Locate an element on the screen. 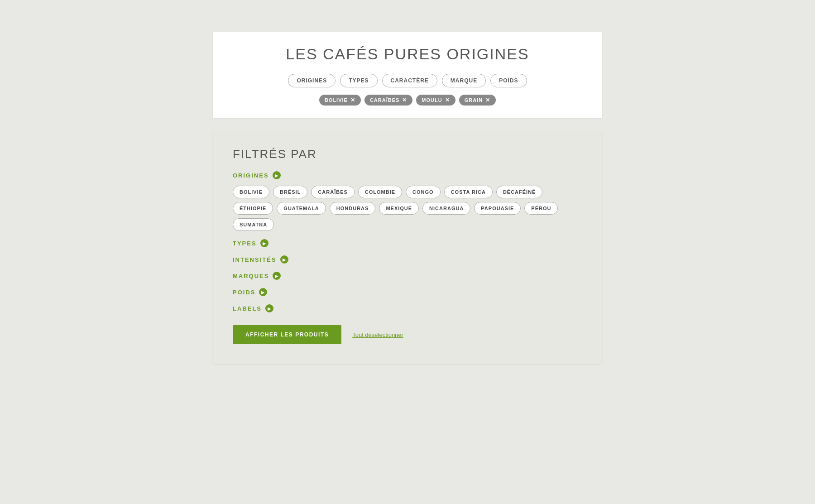  show-products-button: AFFICHER LES PRODUITS is located at coordinates (287, 335).